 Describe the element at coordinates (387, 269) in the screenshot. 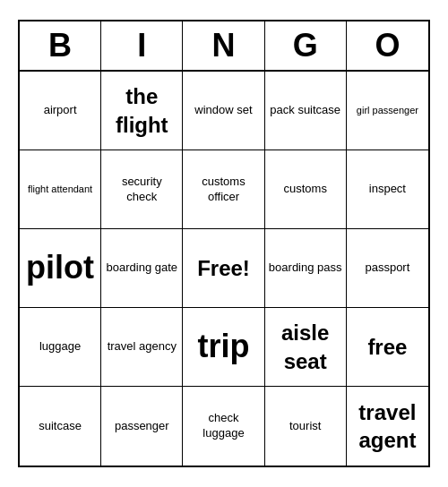

I see `bingo-cell: passport` at that location.